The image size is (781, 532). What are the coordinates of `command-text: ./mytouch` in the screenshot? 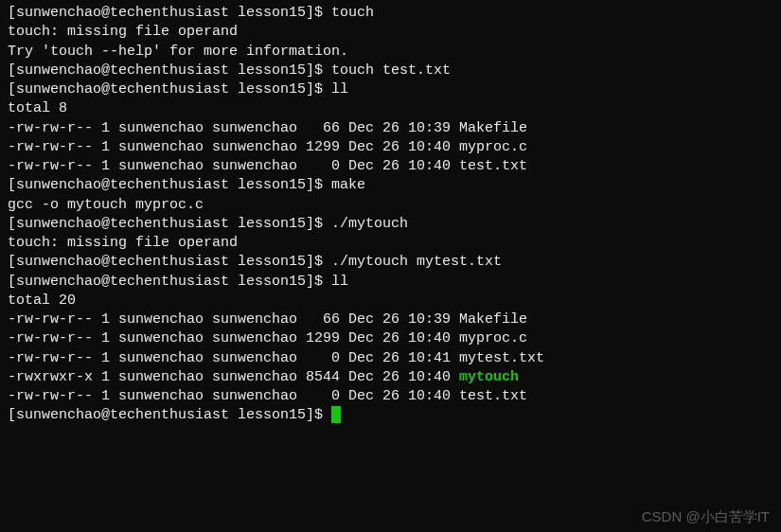 It's located at (369, 223).